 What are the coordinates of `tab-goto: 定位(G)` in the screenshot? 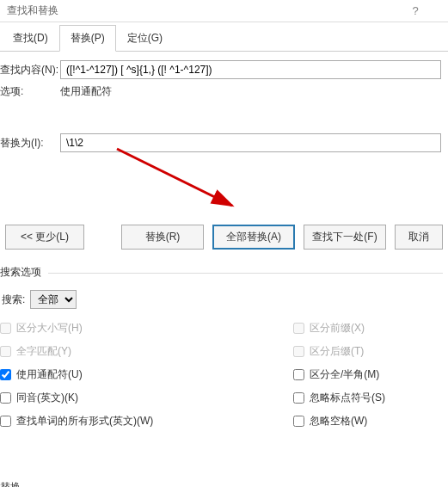 It's located at (144, 38).